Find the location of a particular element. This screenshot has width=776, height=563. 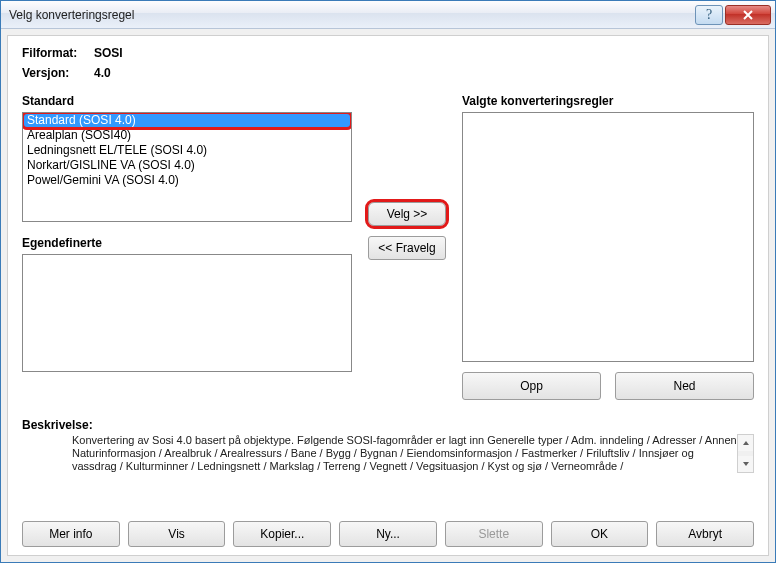

description-scrollbar is located at coordinates (746, 454).